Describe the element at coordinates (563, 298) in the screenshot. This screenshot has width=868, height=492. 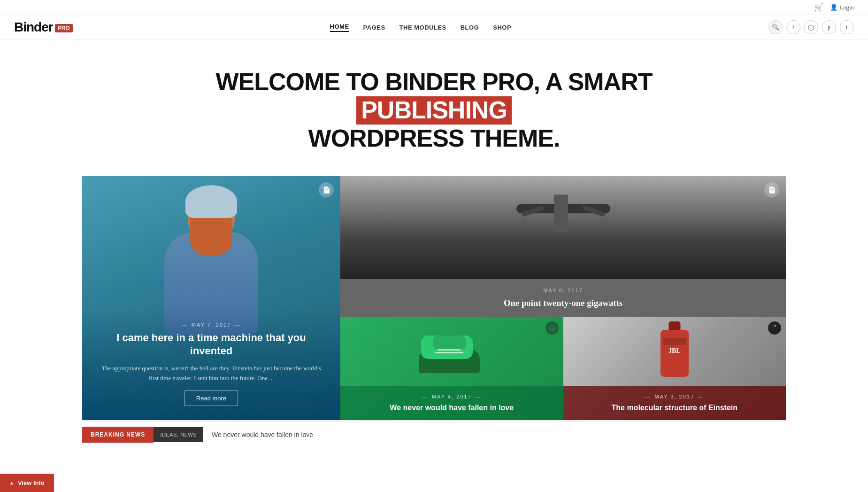
I see `card-dark-footer: MAY 6, 2017 One point twenty-one gigawat…` at that location.